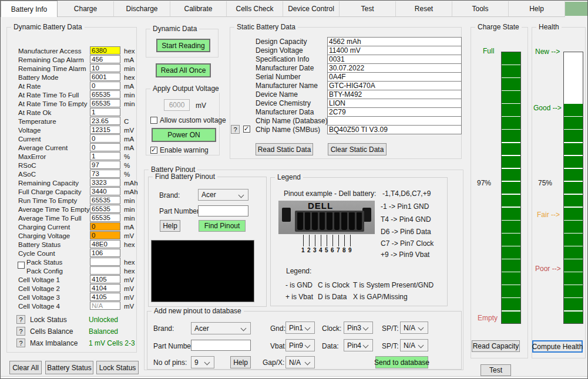  What do you see at coordinates (105, 174) in the screenshot?
I see `asoc-field` at bounding box center [105, 174].